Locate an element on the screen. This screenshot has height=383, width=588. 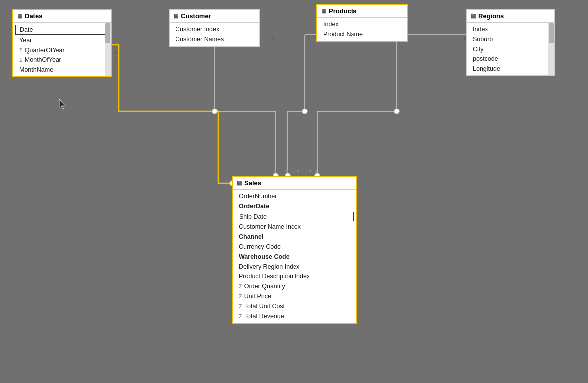
dates-field-quarterofyear: Σ QuarterOfYear is located at coordinates (62, 50).